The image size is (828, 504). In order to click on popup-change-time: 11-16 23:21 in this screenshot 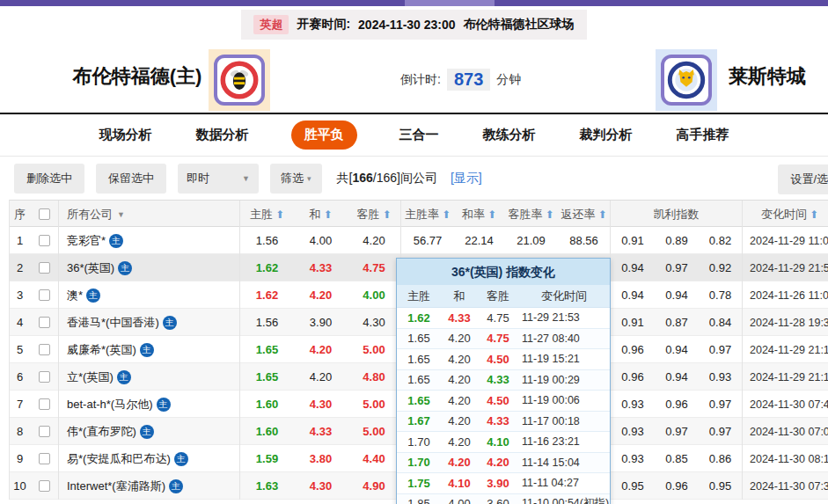, I will do `click(564, 442)`.